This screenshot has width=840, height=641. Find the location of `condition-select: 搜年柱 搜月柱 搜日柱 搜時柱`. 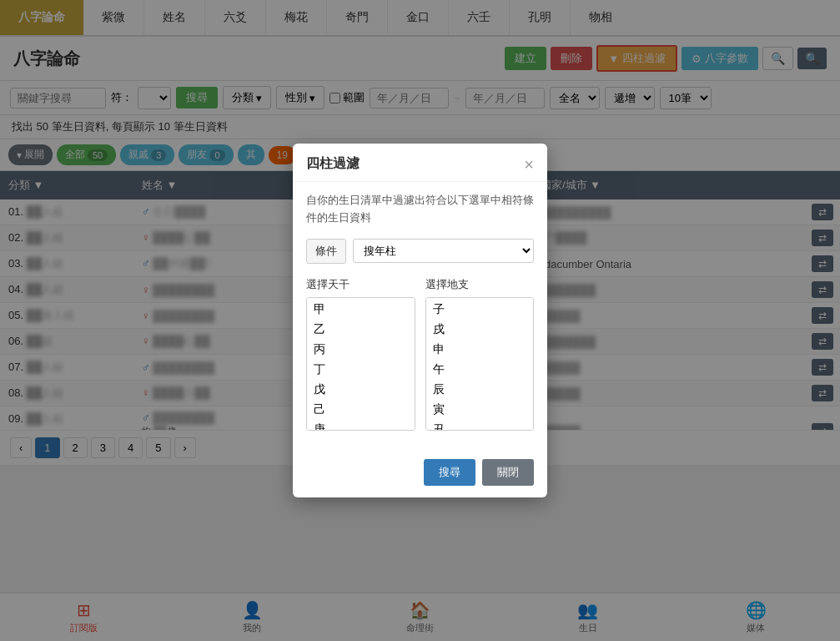

condition-select: 搜年柱 搜月柱 搜日柱 搜時柱 is located at coordinates (444, 250).